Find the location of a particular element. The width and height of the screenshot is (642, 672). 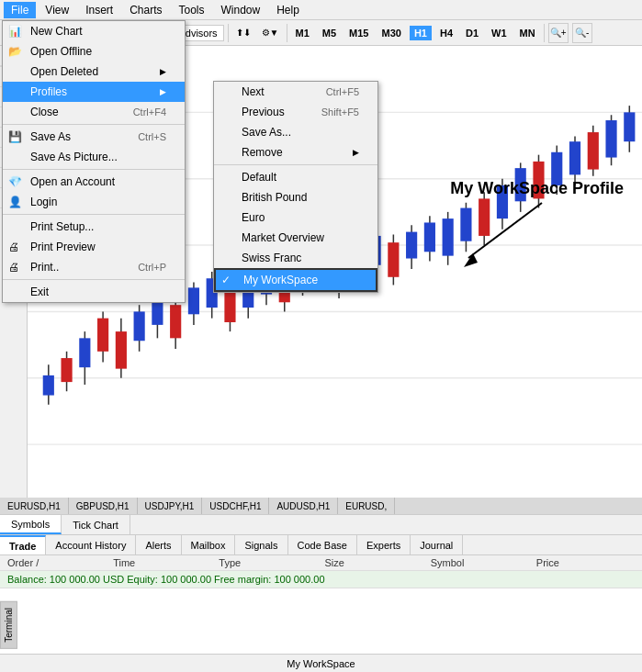

profiles-previous: Previous Shift+F5 is located at coordinates (296, 112).